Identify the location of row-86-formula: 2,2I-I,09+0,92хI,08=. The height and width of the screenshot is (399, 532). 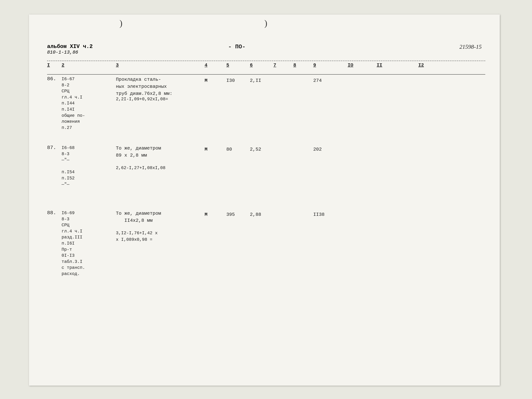
(142, 99).